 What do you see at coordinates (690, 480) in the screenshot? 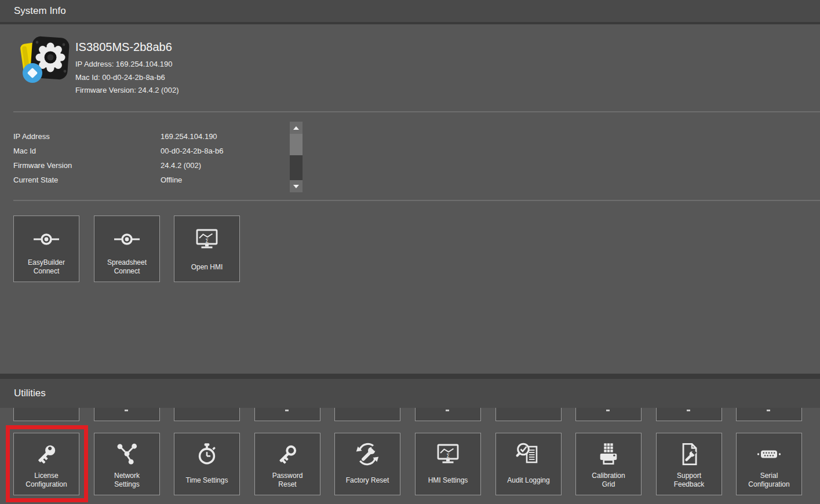
I see `tile-label: Support Feedback` at bounding box center [690, 480].